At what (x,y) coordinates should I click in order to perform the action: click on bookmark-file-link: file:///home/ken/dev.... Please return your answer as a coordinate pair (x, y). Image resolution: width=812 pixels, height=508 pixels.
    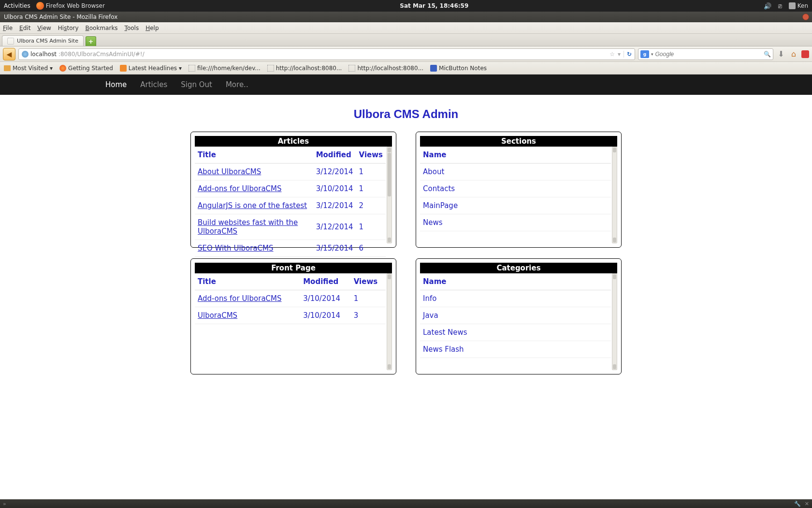
    Looking at the image, I should click on (224, 68).